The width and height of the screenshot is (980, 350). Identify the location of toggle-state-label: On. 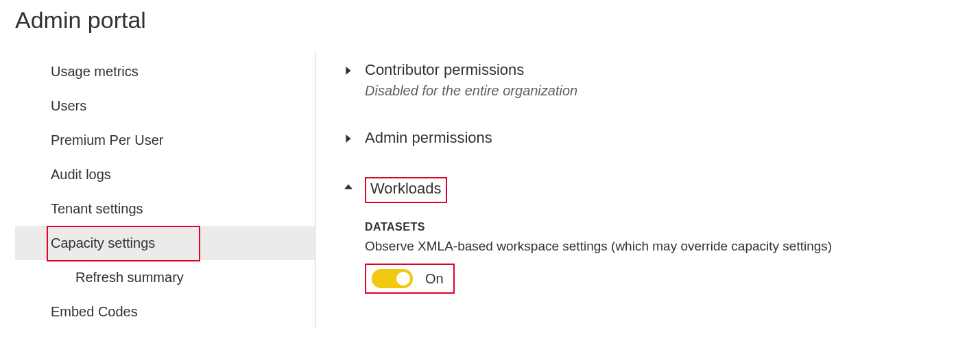
(435, 279).